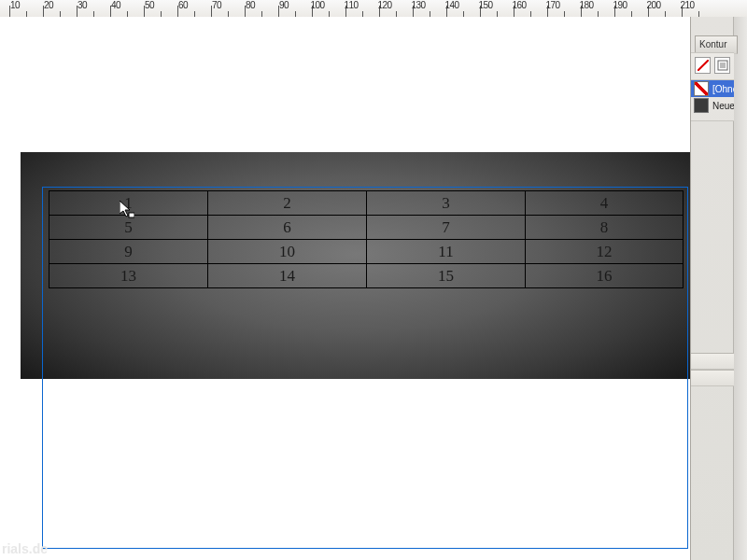 The width and height of the screenshot is (747, 560). I want to click on ruler-label: 10, so click(15, 6).